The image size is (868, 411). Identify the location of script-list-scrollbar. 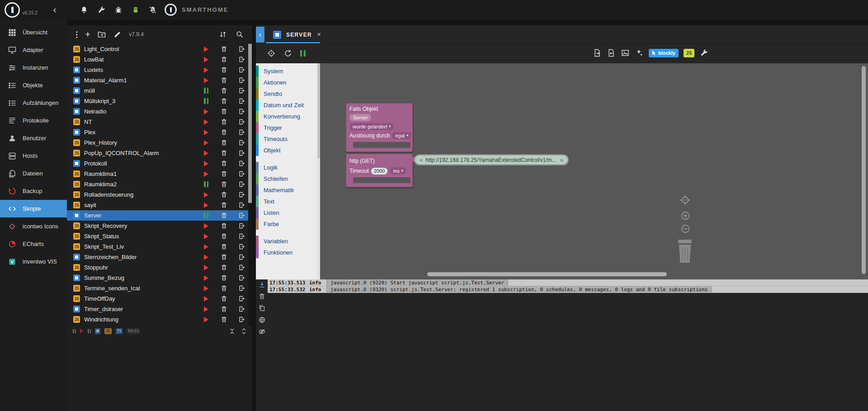
(250, 184).